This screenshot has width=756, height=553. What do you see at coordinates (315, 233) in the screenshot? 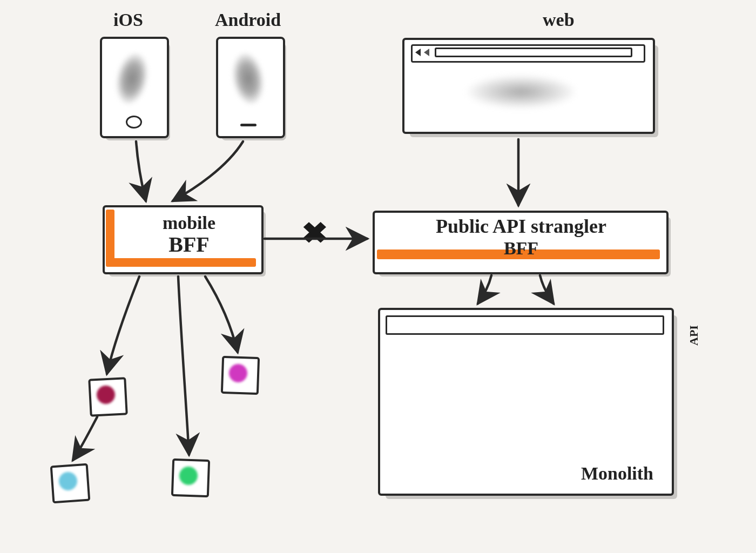
I see `blocked-cross-icon: ✖` at bounding box center [315, 233].